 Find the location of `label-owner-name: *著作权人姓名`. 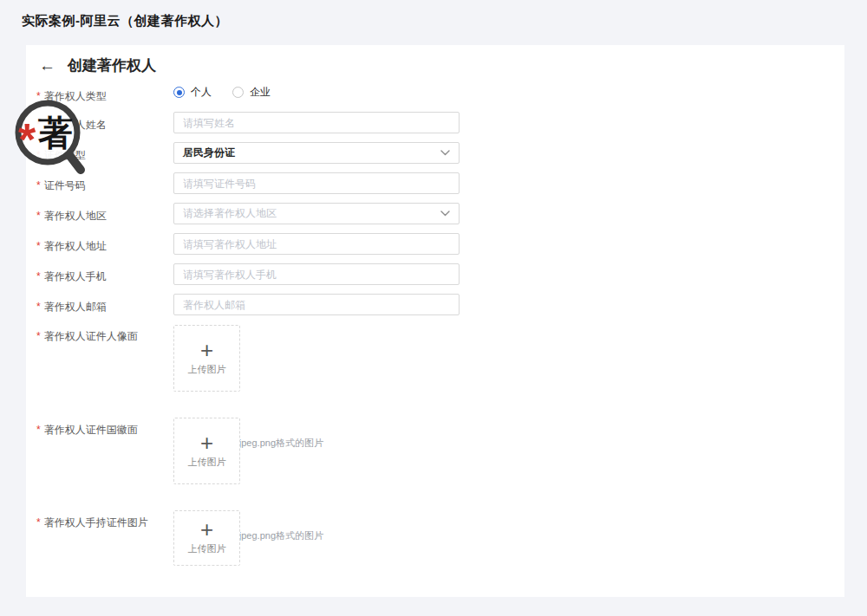

label-owner-name: *著作权人姓名 is located at coordinates (71, 125).